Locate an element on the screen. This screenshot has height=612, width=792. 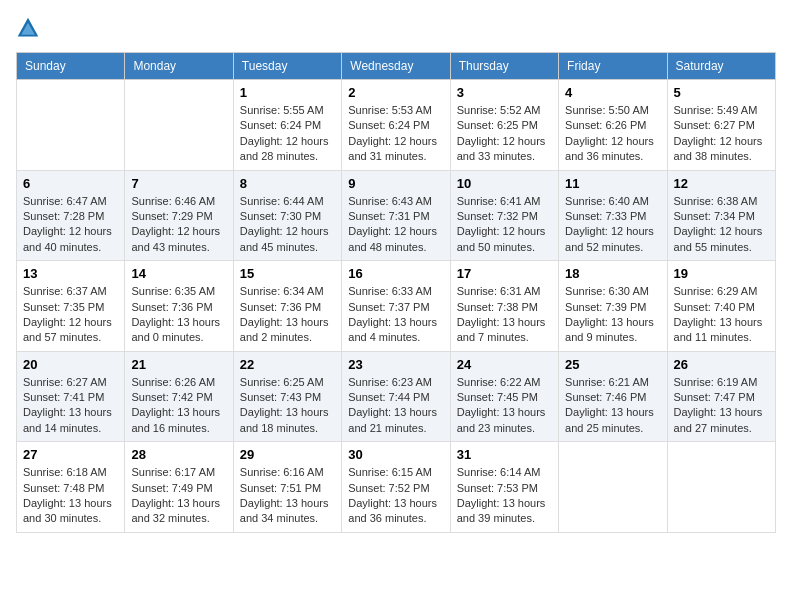
calendar-day-cell: 23Sunrise: 6:23 AM Sunset: 7:44 PM Dayli… is located at coordinates (396, 396).